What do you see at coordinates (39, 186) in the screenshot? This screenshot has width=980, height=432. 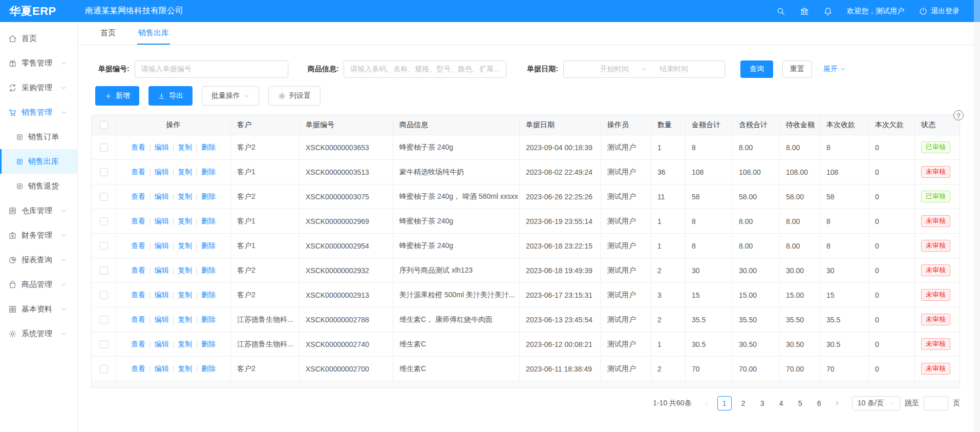 I see `sidebar-item-sales-return: 销售退货` at bounding box center [39, 186].